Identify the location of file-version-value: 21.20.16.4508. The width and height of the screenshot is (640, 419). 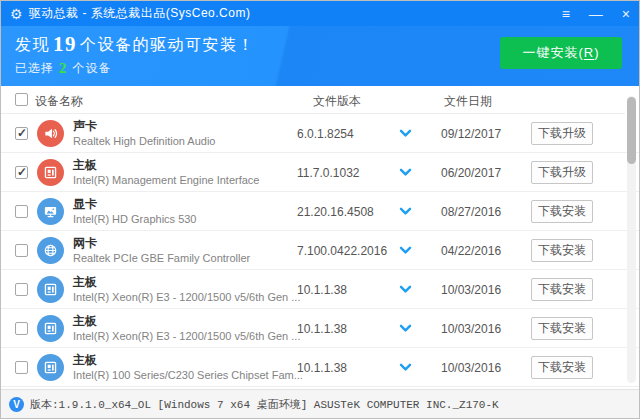
(336, 212).